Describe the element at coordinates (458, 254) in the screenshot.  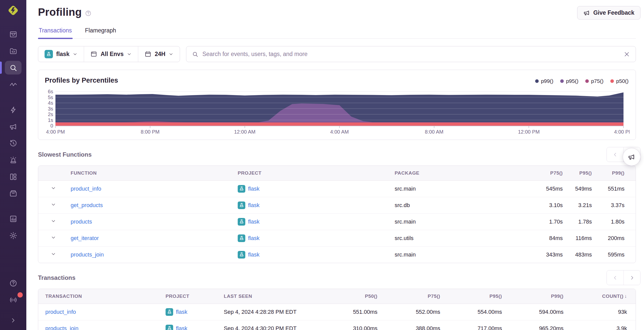
I see `cell-package: src.main` at that location.